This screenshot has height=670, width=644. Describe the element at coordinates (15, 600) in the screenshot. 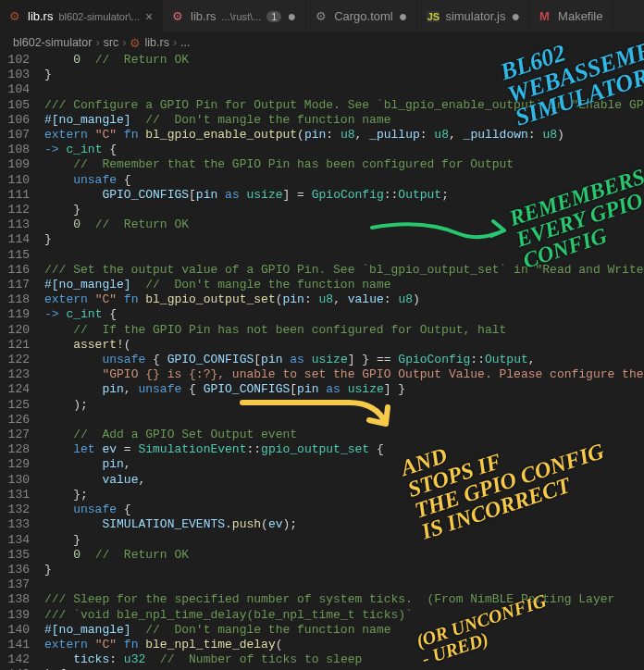

I see `line-number: 138` at that location.